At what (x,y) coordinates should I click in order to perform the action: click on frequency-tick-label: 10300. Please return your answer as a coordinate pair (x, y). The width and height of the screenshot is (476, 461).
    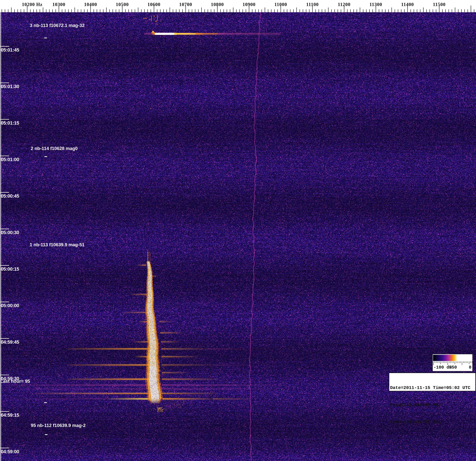
    Looking at the image, I should click on (59, 4).